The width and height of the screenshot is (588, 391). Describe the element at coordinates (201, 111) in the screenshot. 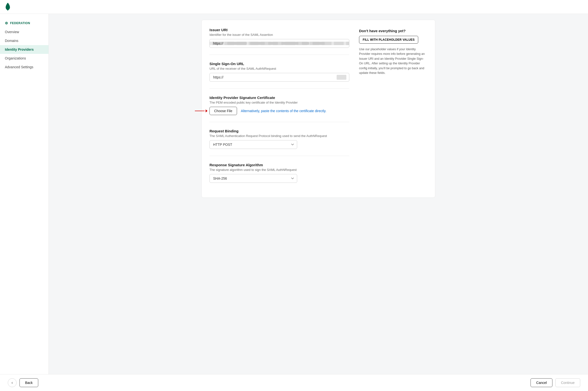

I see `arrow-indicator` at that location.